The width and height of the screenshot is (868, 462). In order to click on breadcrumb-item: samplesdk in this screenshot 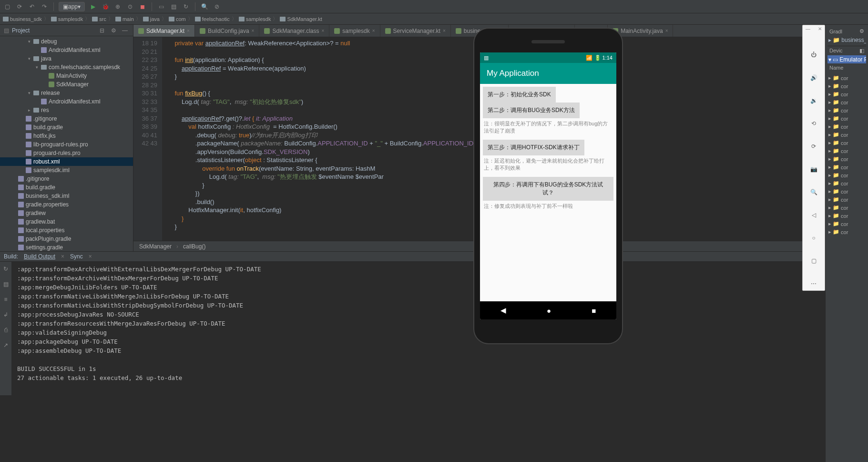, I will do `click(67, 19)`.